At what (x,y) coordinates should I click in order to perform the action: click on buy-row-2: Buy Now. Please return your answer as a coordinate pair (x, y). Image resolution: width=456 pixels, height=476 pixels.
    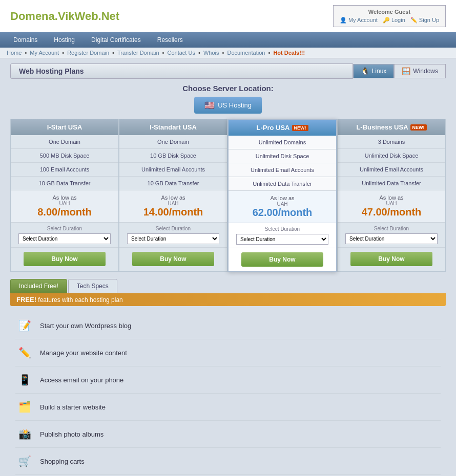
    Looking at the image, I should click on (282, 259).